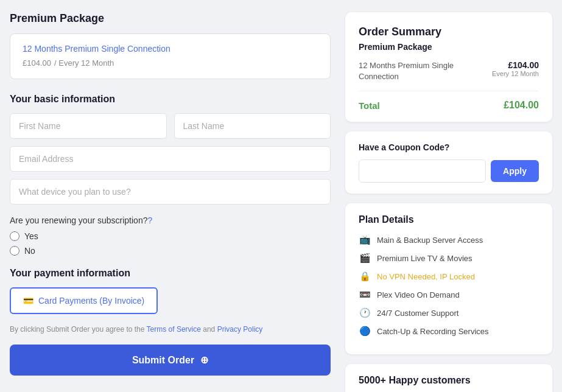  Describe the element at coordinates (205, 360) in the screenshot. I see `submit-icon: ⊕` at that location.